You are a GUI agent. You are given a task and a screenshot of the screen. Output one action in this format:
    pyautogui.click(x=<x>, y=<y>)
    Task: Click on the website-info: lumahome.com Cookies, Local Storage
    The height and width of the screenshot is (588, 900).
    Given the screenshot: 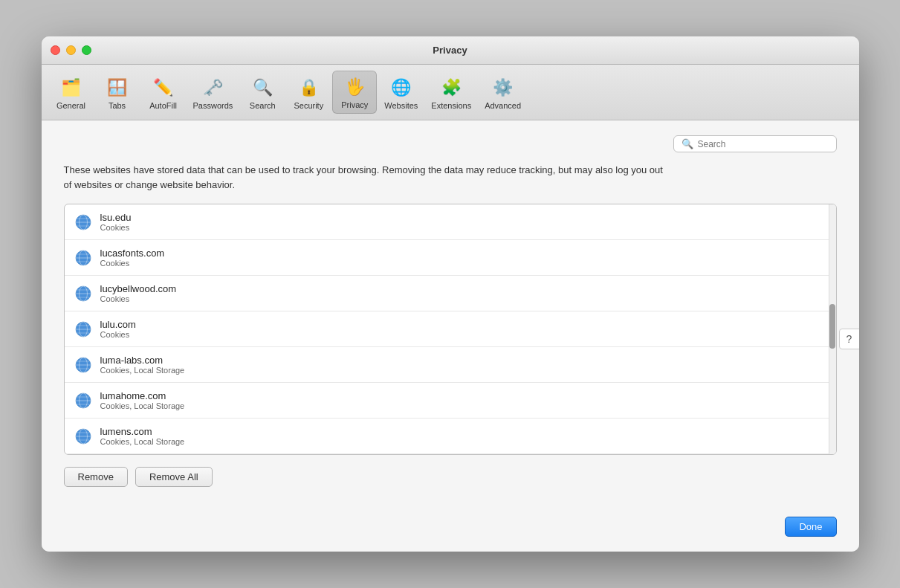 What is the action you would take?
    pyautogui.click(x=143, y=400)
    